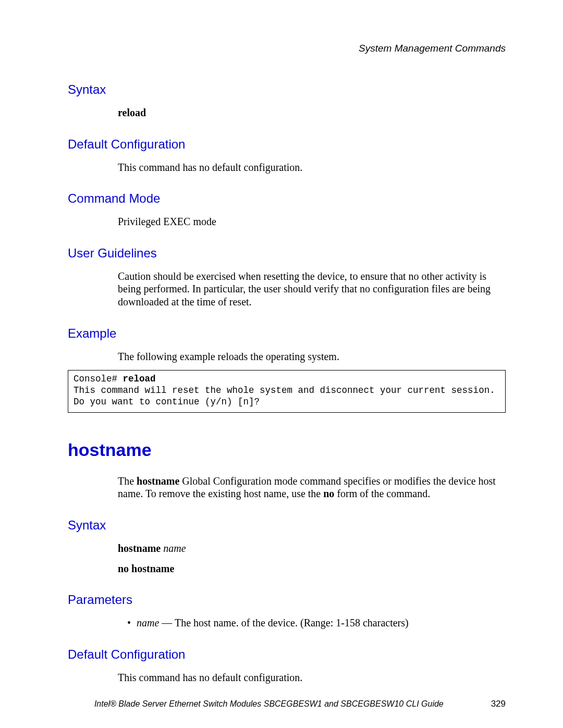 The image size is (563, 728). What do you see at coordinates (287, 396) in the screenshot?
I see `code-output: This command will reset the whole system…` at bounding box center [287, 396].